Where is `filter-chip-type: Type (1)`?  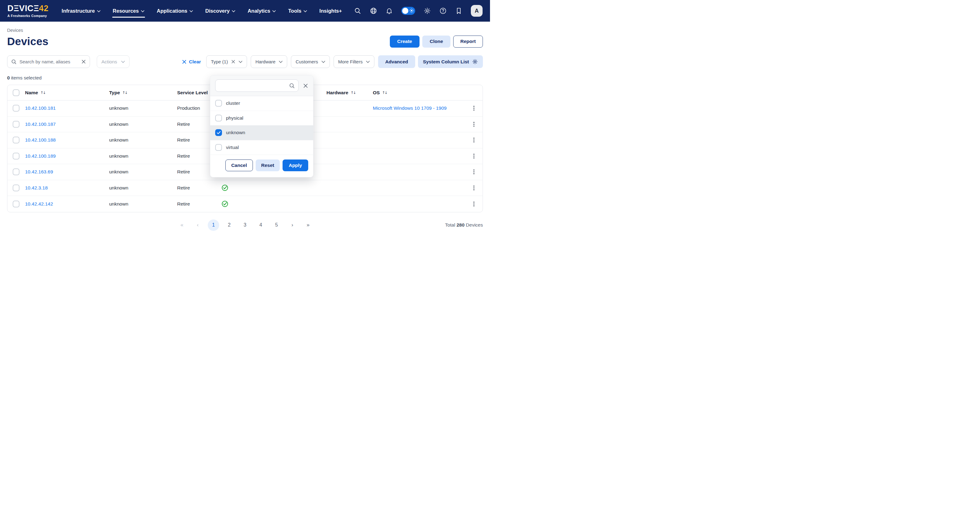 filter-chip-type: Type (1) is located at coordinates (227, 62).